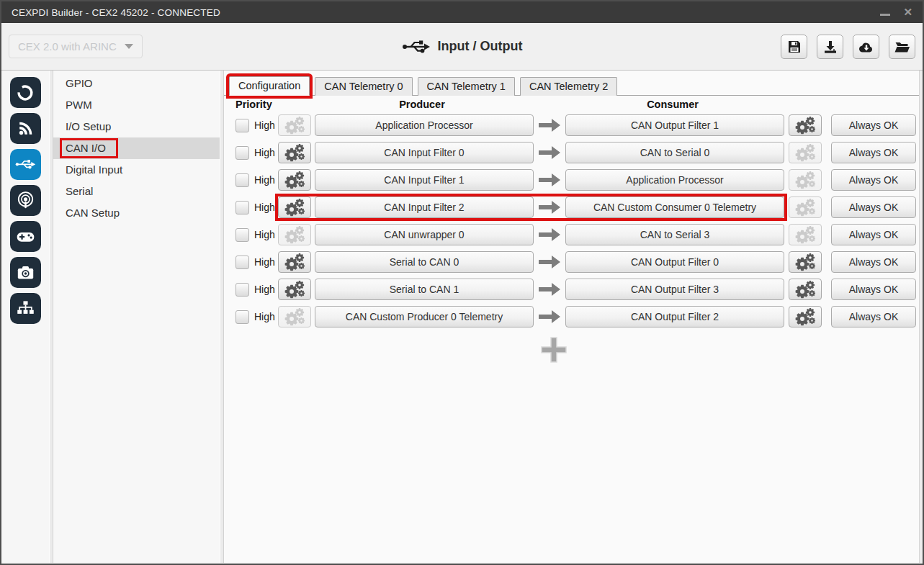 The width and height of the screenshot is (924, 565). Describe the element at coordinates (578, 235) in the screenshot. I see `table-row: HighCAN unwrapper 0CAN to Serial 3Always…` at that location.